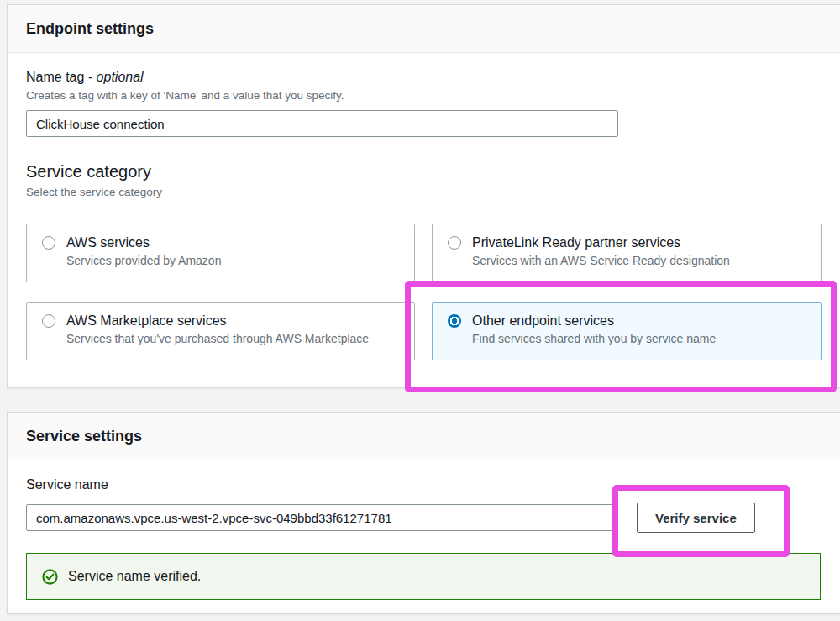  Describe the element at coordinates (428, 192) in the screenshot. I see `service-category-description: Select the service category` at that location.